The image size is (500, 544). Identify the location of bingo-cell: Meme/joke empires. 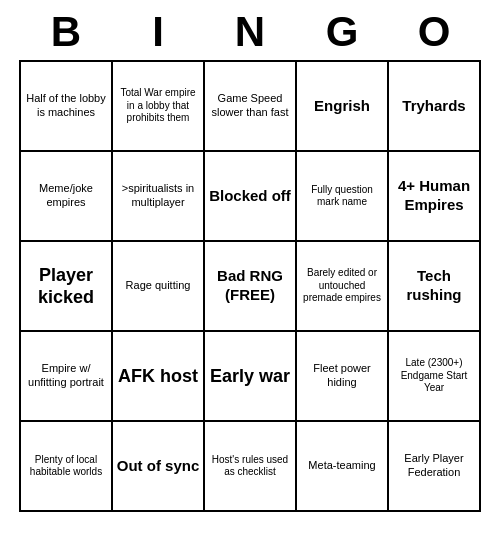
(67, 197).